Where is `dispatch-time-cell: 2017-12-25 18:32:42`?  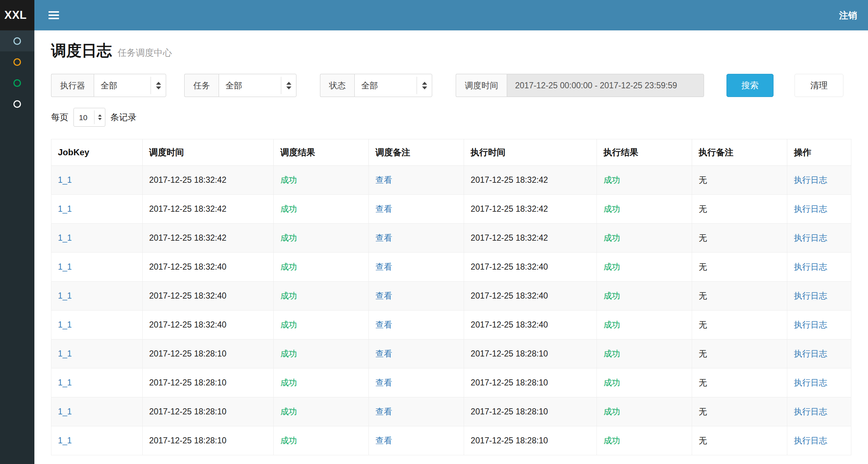 dispatch-time-cell: 2017-12-25 18:32:42 is located at coordinates (208, 209).